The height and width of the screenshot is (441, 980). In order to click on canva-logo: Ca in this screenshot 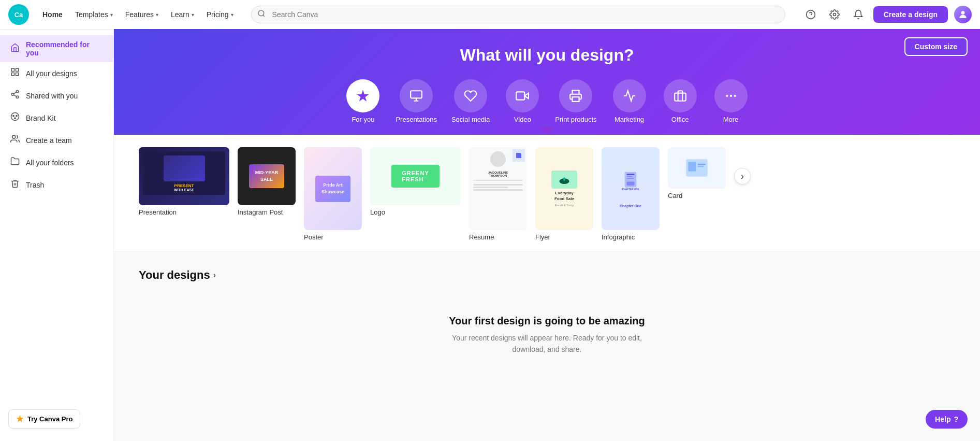, I will do `click(19, 15)`.